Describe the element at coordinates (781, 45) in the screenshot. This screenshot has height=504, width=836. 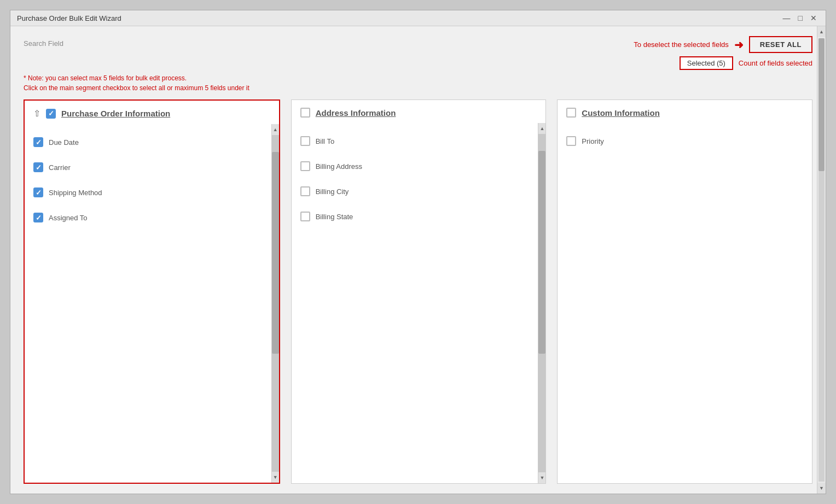
I see `reset-all-button: RESET ALL` at that location.